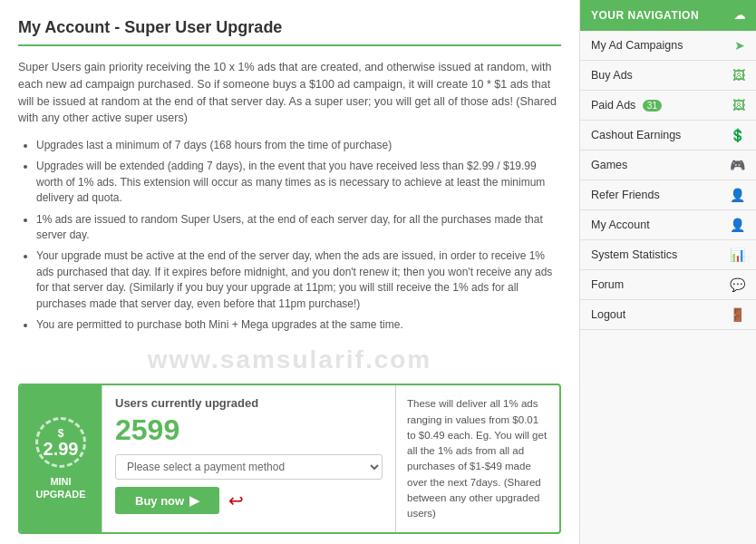 The width and height of the screenshot is (756, 544). I want to click on sidebar-item-system-stats-icon: 📊, so click(738, 255).